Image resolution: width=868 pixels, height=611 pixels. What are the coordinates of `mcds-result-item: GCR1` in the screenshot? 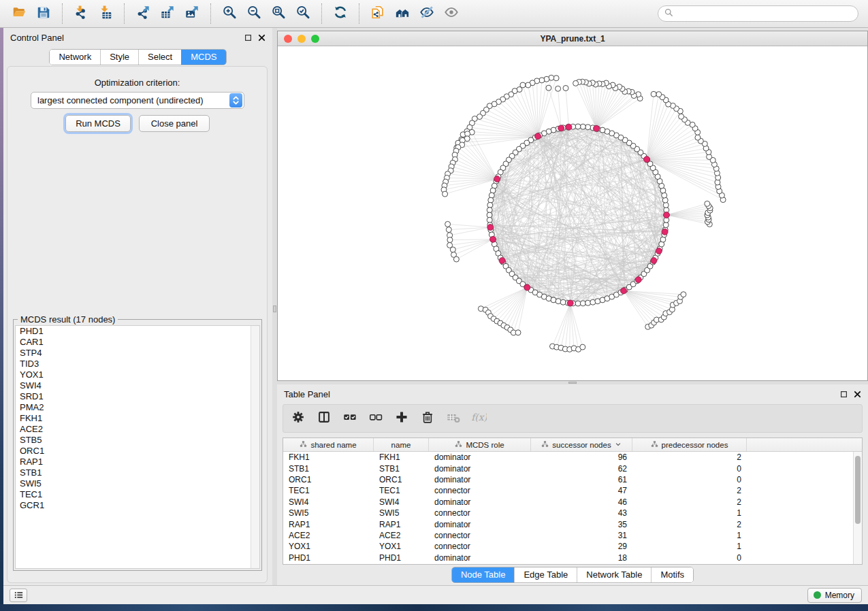 It's located at (138, 506).